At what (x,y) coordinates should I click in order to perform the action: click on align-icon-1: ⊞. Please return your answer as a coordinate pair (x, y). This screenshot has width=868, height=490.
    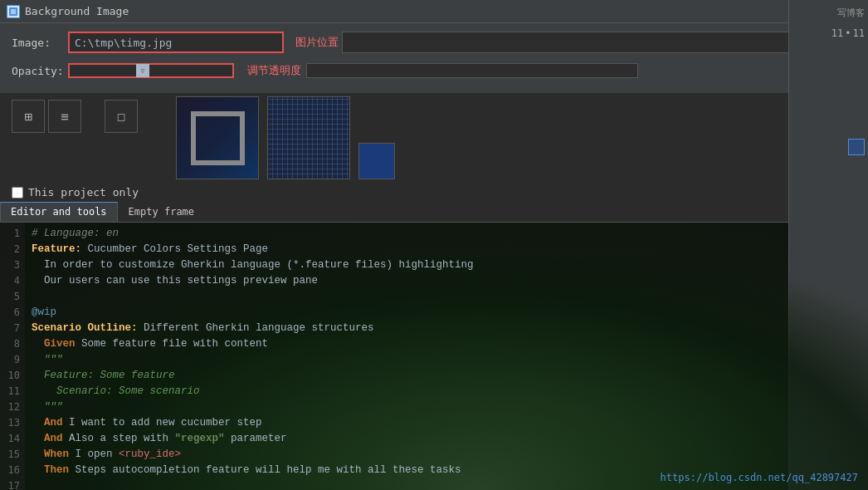
    Looking at the image, I should click on (28, 116).